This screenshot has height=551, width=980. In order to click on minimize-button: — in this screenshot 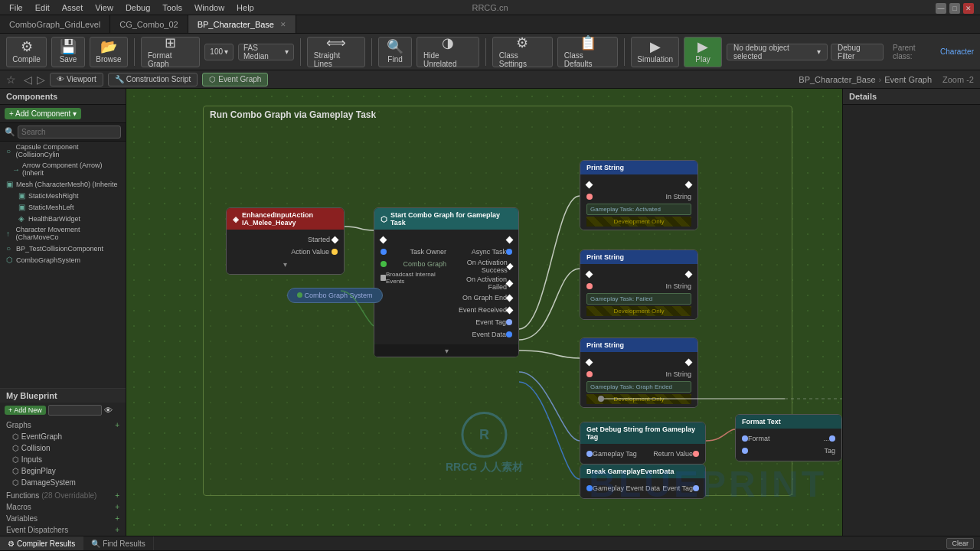, I will do `click(941, 8)`.